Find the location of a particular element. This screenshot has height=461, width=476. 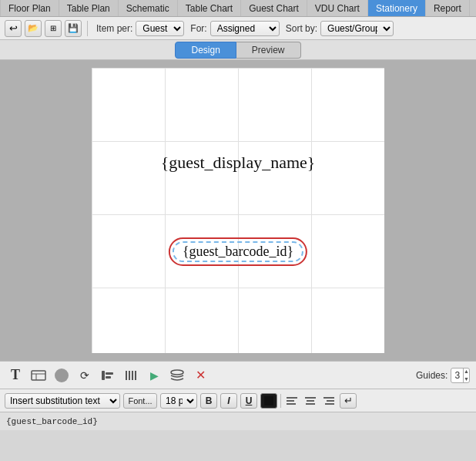

align-center-button is located at coordinates (310, 401).